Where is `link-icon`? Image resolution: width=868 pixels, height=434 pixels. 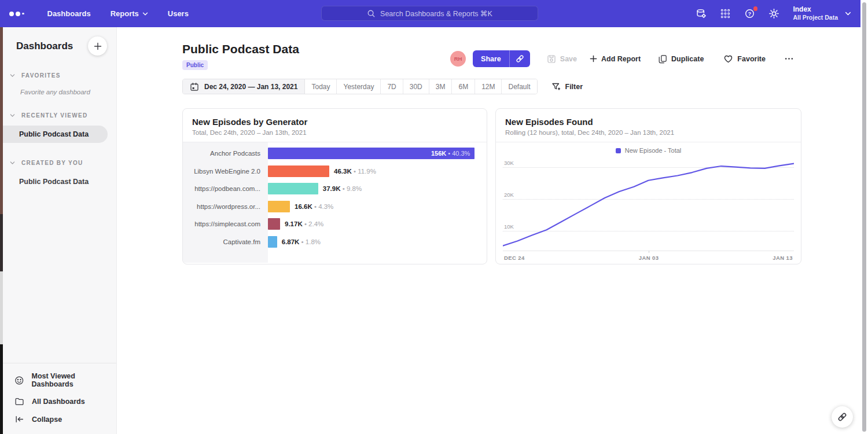
link-icon is located at coordinates (843, 417).